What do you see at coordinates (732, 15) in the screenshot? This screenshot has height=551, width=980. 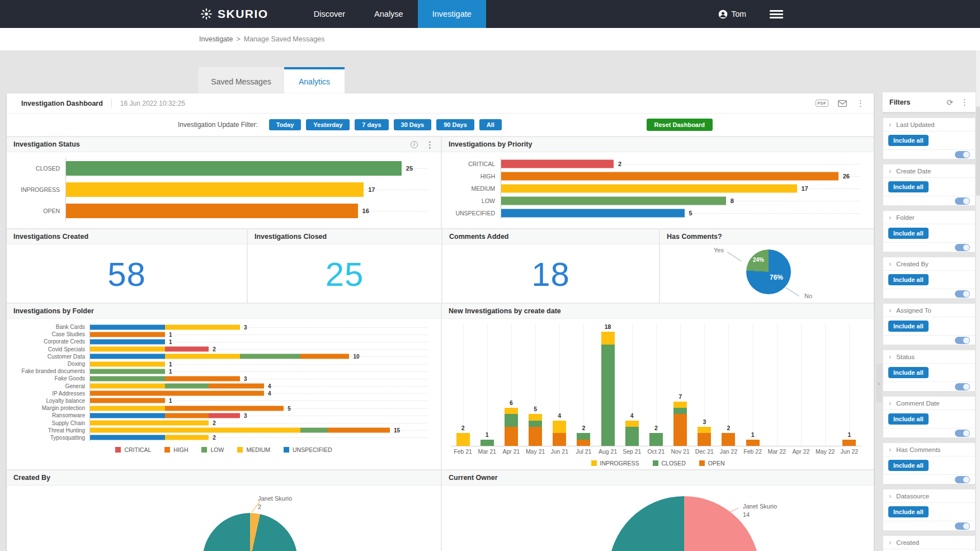 I see `user-menu: Tom` at bounding box center [732, 15].